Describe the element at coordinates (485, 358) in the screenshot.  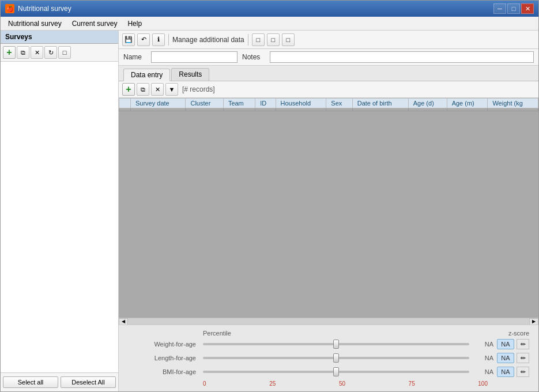
I see `length-na-value: NA` at that location.